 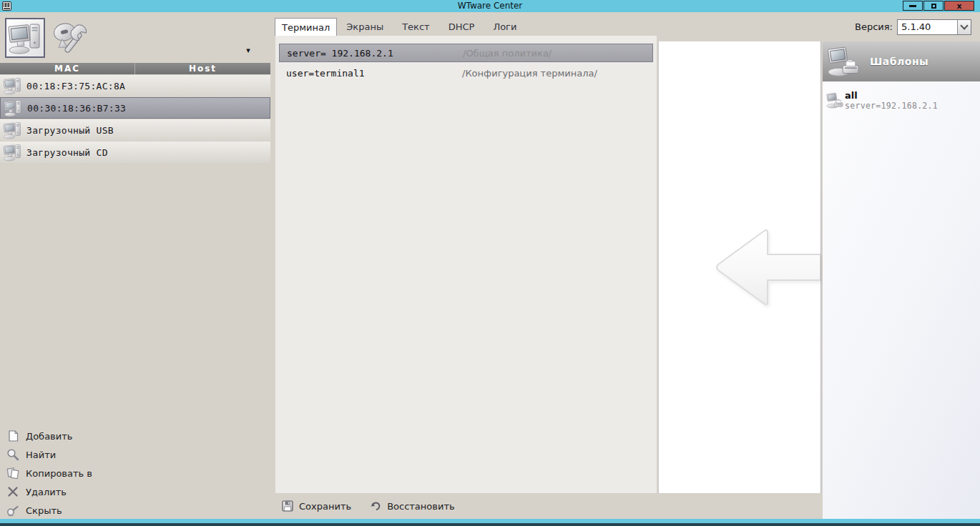 I want to click on version-value: 5.1.40, so click(x=927, y=27).